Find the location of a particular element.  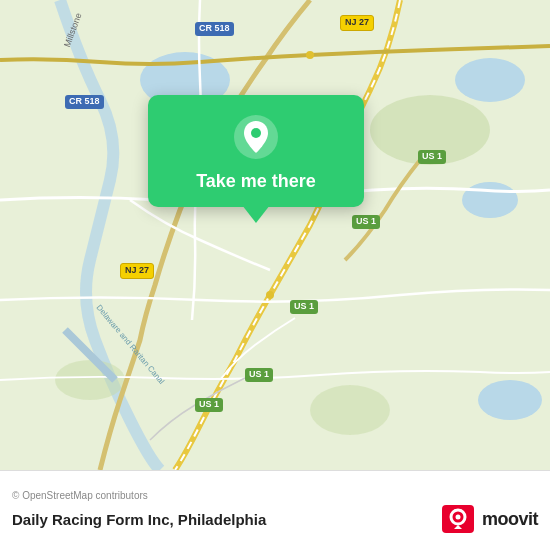

map-attribution: © OpenStreetMap contributors is located at coordinates (275, 496).